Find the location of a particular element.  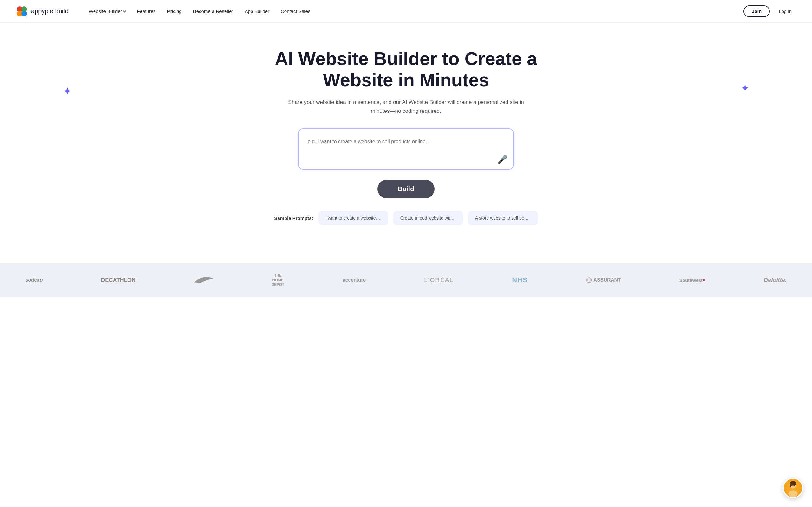

nav-website-builder: Website Builder is located at coordinates (107, 11).